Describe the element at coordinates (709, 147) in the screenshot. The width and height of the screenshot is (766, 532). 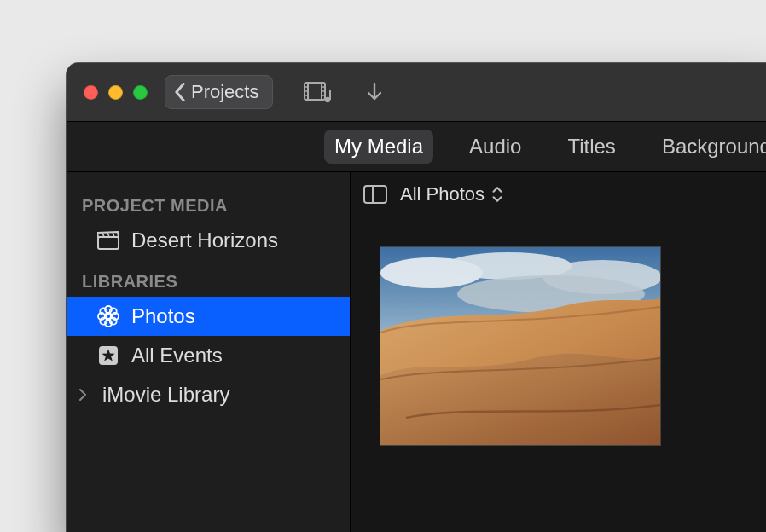
I see `tab-backgrounds: Backgrounds` at that location.